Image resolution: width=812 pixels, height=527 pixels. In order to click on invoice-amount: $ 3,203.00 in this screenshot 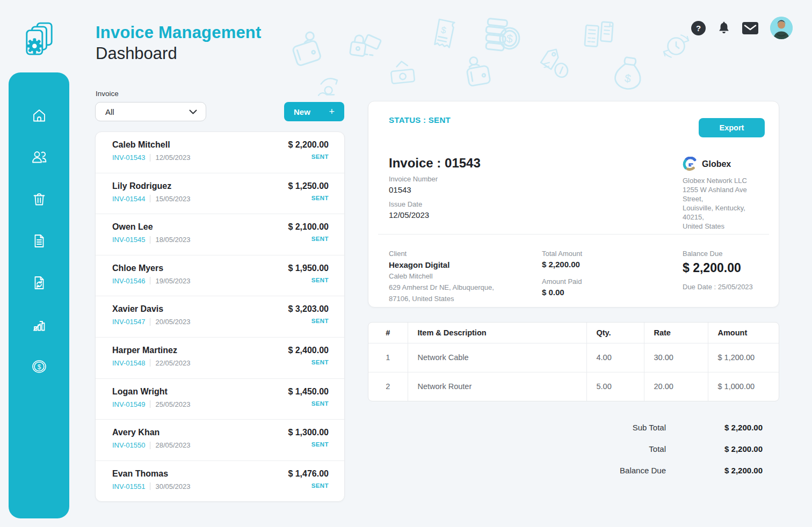, I will do `click(308, 309)`.